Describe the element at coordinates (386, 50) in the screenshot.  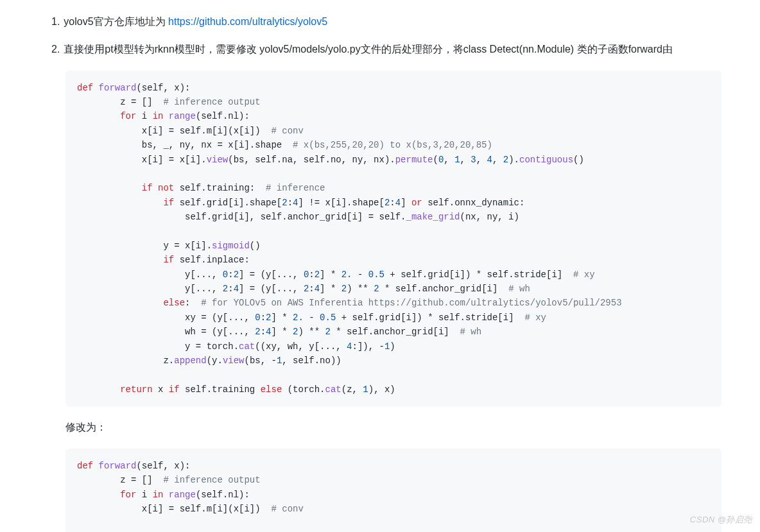
I see `list-item-2: 2.直接使用pt模型转为rknn模型时，需要修改 yolov5/models/y…` at that location.